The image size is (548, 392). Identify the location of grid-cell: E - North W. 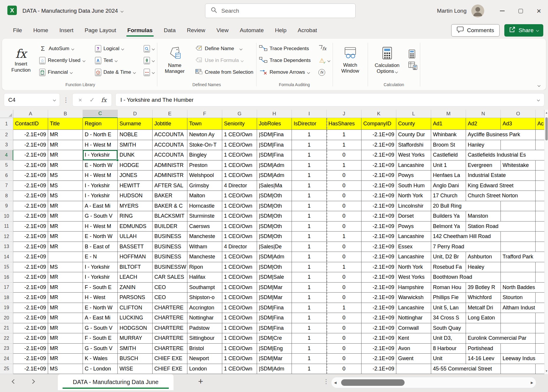
(100, 237).